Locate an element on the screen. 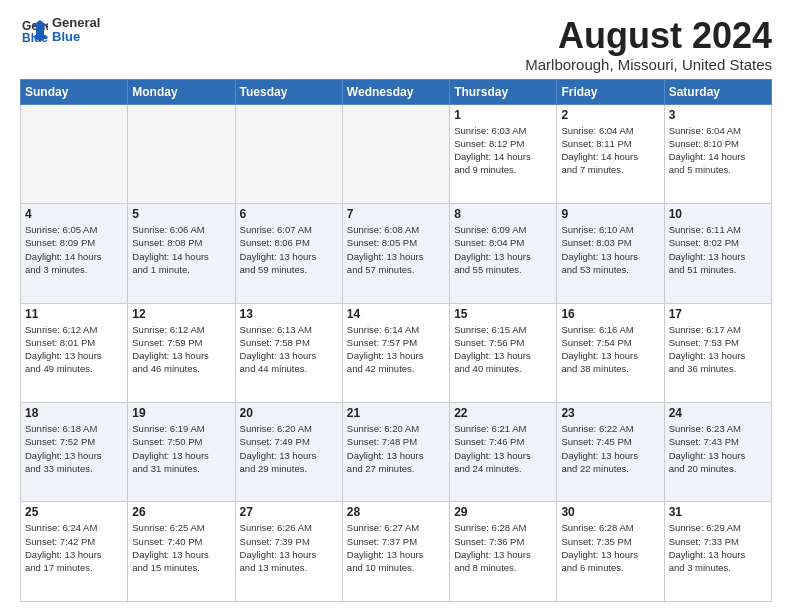 This screenshot has height=612, width=792. day-number: 5 is located at coordinates (181, 214).